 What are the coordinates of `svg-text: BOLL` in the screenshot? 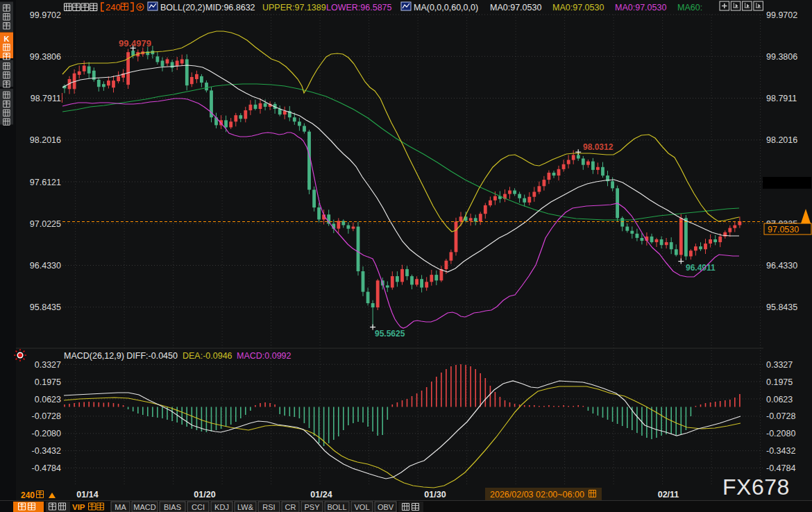 It's located at (337, 507).